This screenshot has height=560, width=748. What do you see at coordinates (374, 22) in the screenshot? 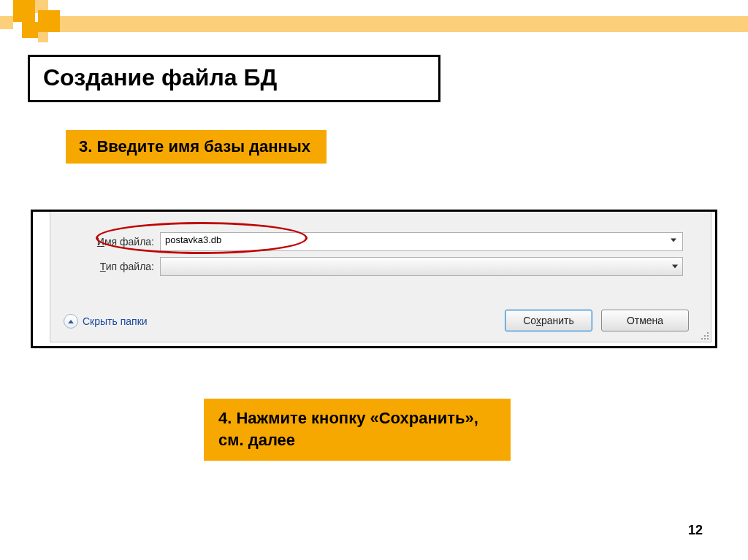
I see `slide-header-decoration` at bounding box center [374, 22].